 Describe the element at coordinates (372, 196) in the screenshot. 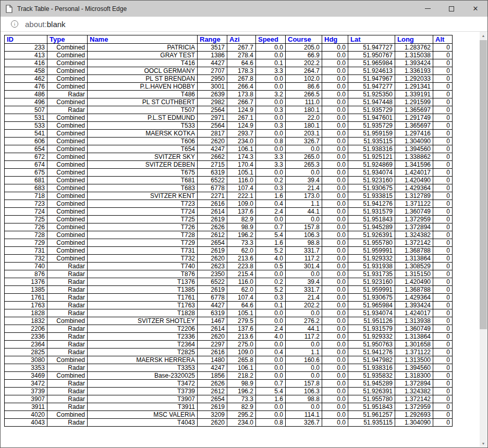

I see `table-cell: 51.933815` at that location.